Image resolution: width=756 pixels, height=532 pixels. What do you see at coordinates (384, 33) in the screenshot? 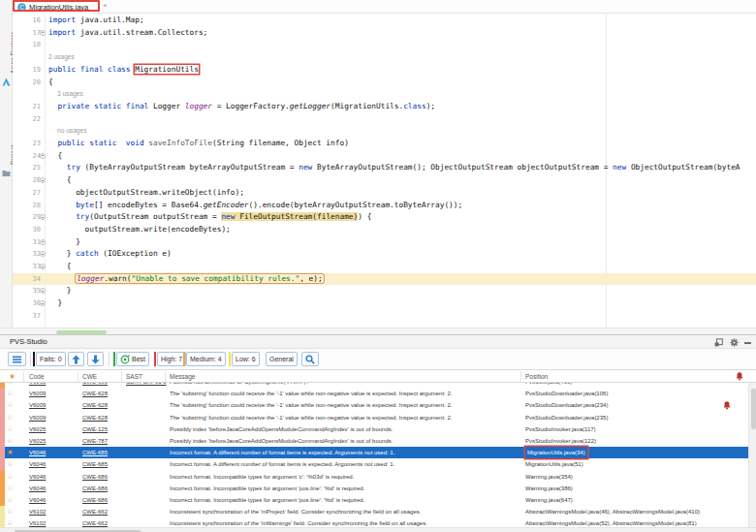
I see `code-line: 17import java.util.stream.Collectors;` at bounding box center [384, 33].